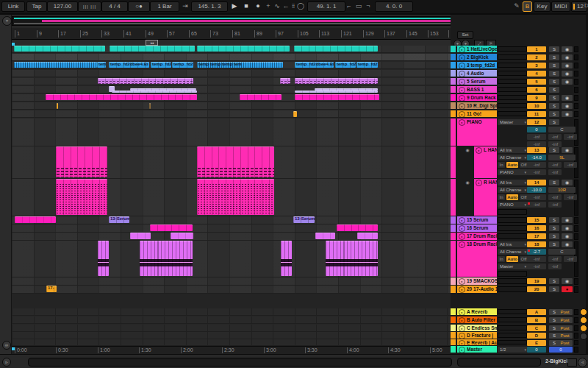  I want to click on clip-20-17-audio-1: 17-, so click(51, 289).